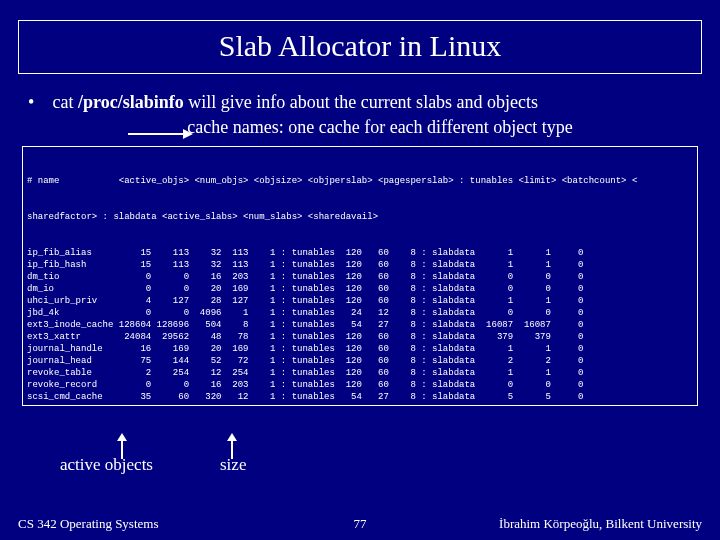 This screenshot has width=720, height=540. I want to click on footer-right: İbrahim Körpeoğlu, Bilkent University, so click(600, 524).